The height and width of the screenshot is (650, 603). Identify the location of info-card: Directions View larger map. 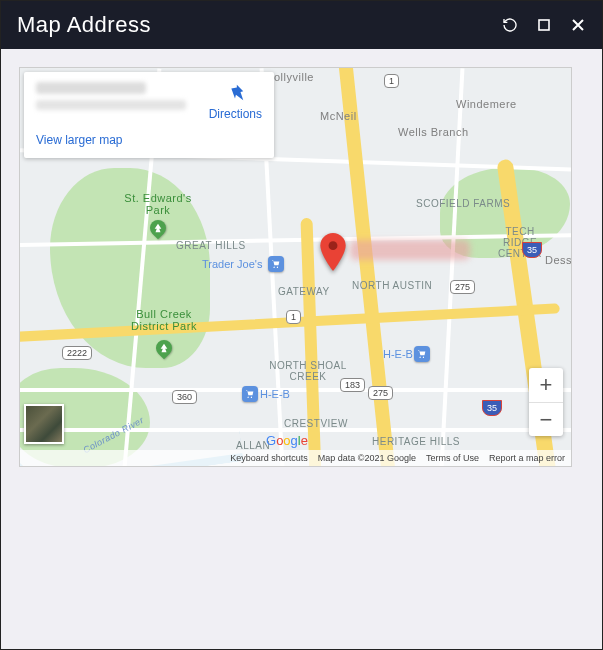
(149, 115).